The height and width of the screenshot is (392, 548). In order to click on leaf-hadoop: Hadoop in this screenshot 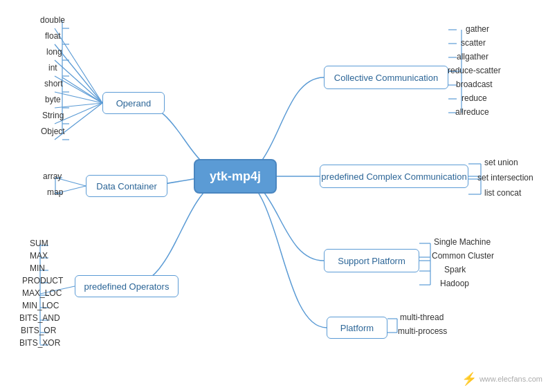, I will do `click(455, 283)`.